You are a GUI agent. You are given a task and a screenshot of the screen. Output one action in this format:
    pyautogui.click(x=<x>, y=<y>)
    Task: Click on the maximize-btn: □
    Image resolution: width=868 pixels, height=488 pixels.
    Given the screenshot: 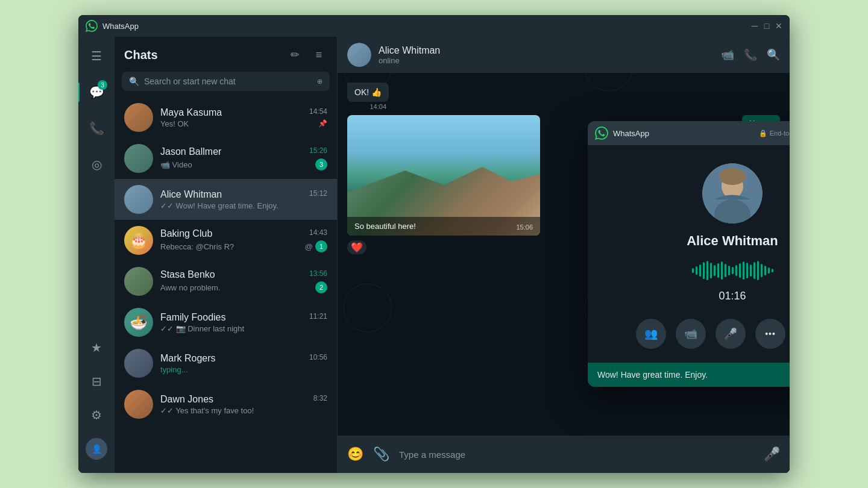 What is the action you would take?
    pyautogui.click(x=767, y=26)
    